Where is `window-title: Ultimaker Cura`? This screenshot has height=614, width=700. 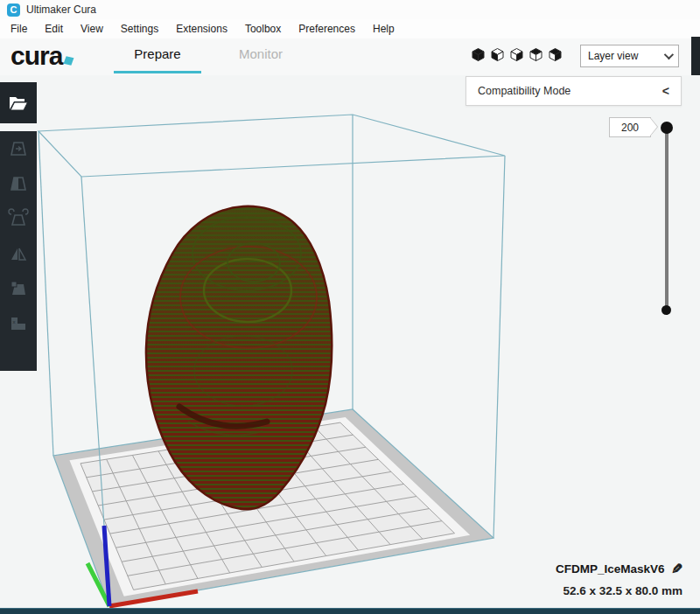
window-title: Ultimaker Cura is located at coordinates (61, 10).